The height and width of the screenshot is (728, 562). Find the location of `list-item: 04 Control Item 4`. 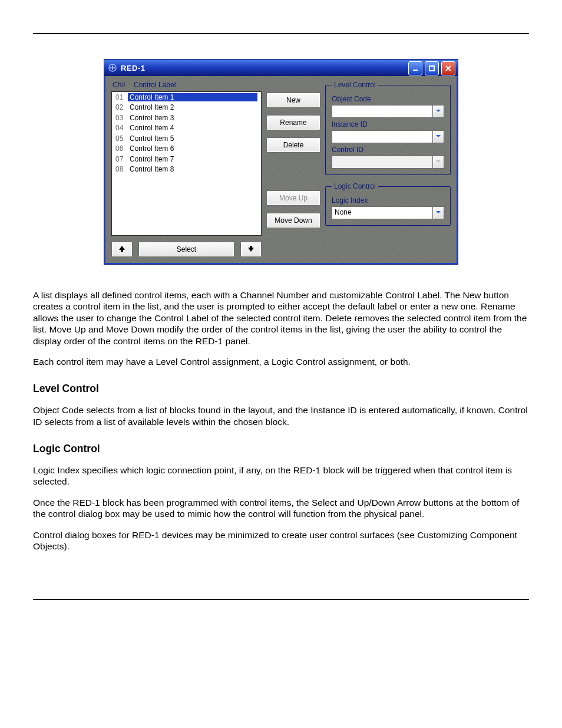

list-item: 04 Control Item 4 is located at coordinates (186, 129).